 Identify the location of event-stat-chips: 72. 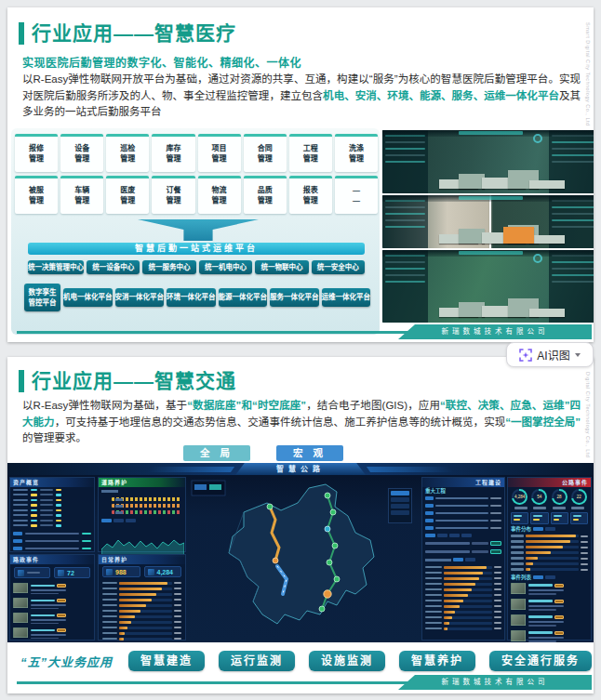
(52, 573).